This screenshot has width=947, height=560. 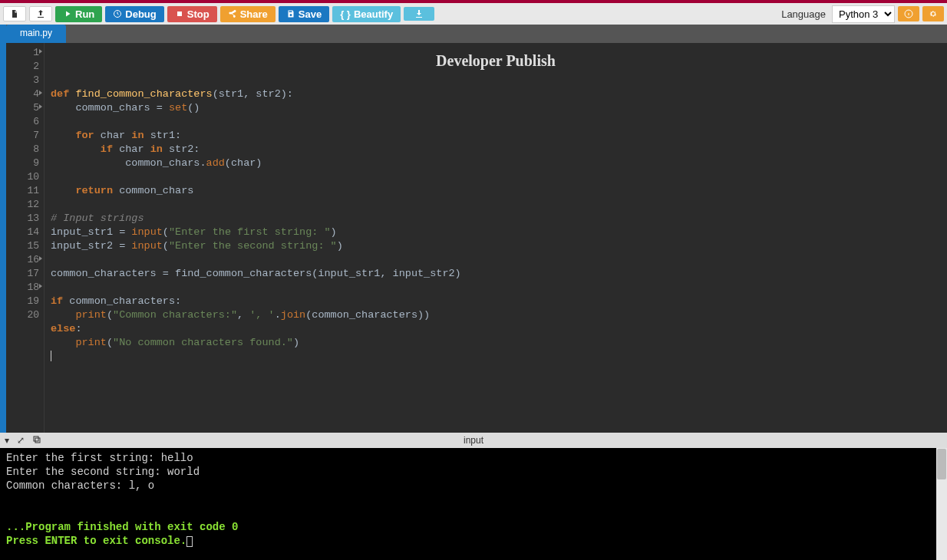 I want to click on gutter-line: 3, so click(x=23, y=81).